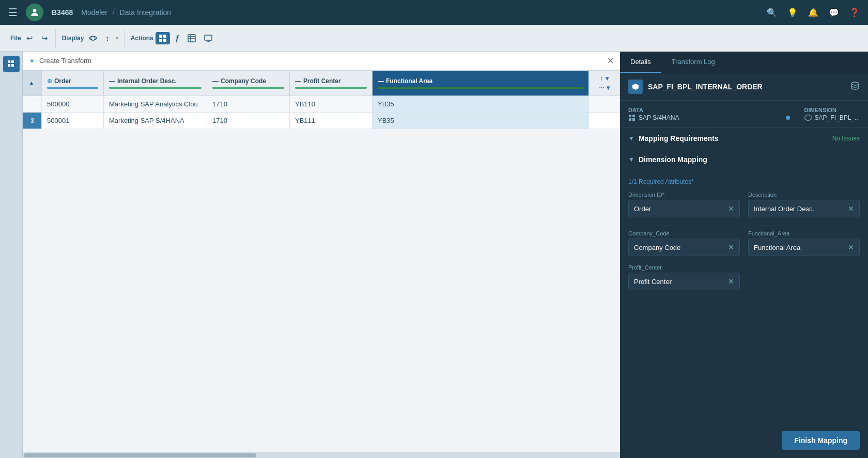 The image size is (868, 458). Describe the element at coordinates (804, 195) in the screenshot. I see `description-label: Description` at that location.